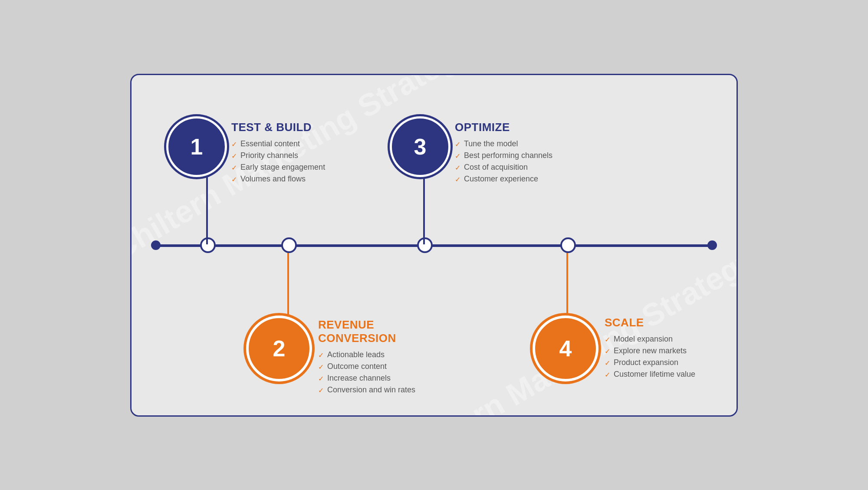 The image size is (868, 490). I want to click on stage-1-title: TEST & BUILD, so click(278, 128).